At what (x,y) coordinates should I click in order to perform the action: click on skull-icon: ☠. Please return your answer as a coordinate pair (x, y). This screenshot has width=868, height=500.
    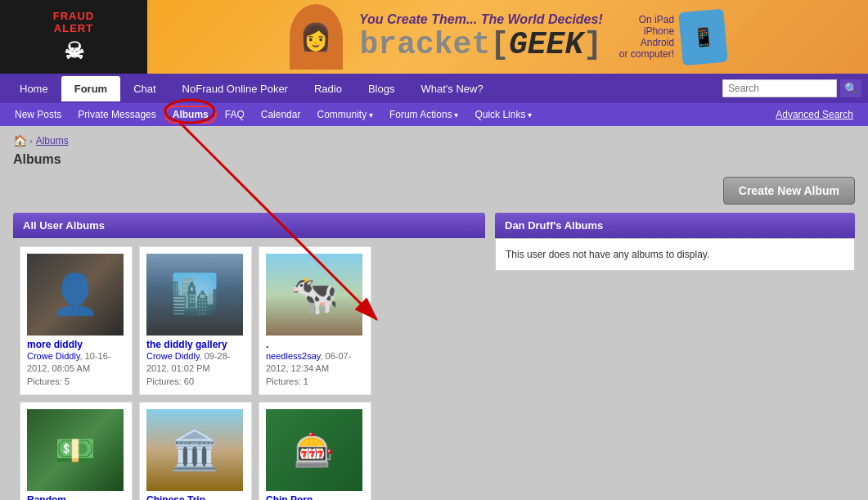
    Looking at the image, I should click on (74, 51).